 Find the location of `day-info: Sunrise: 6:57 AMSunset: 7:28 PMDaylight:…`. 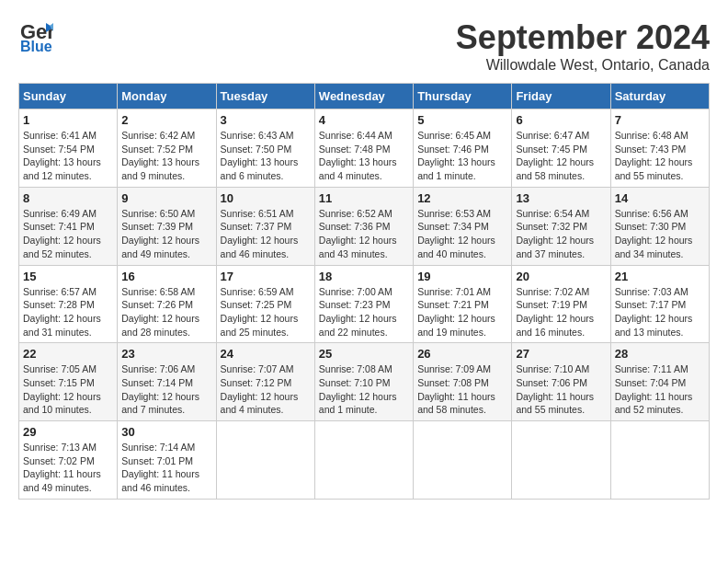

day-info: Sunrise: 6:57 AMSunset: 7:28 PMDaylight:… is located at coordinates (68, 313).